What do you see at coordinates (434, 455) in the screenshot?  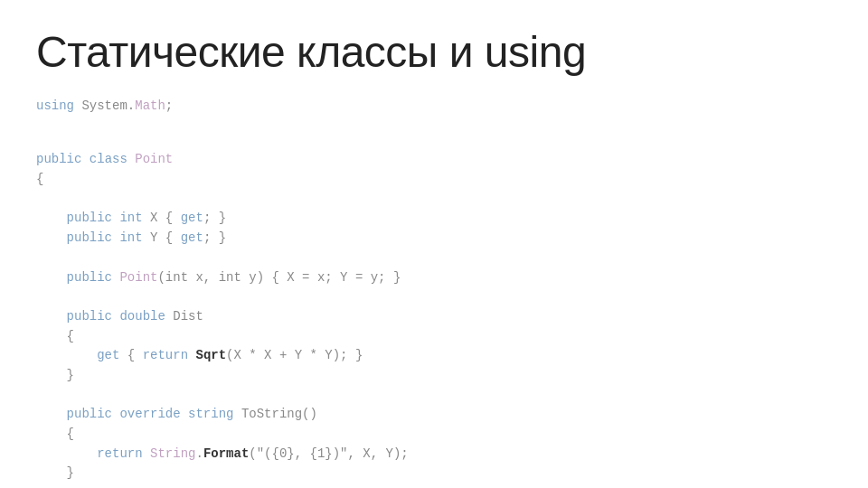 I see `tostring-return-line: return String.Format("({0}, {1})", X, Y)…` at bounding box center [434, 455].